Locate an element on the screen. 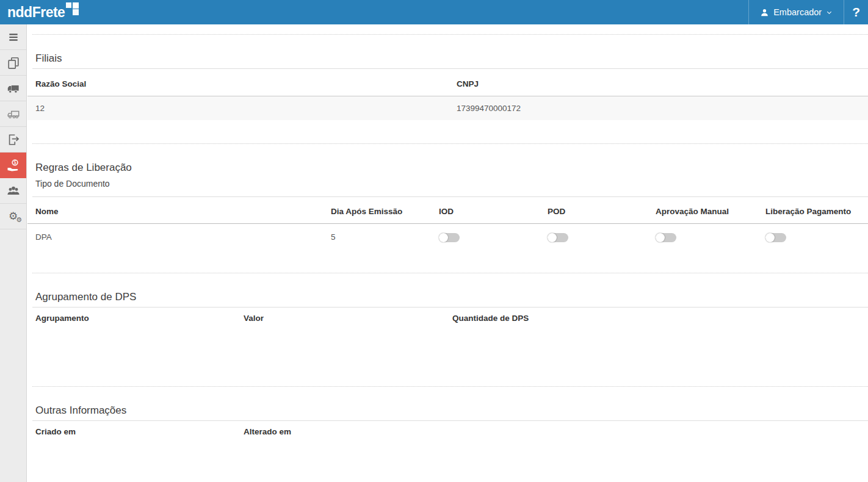  filial-cnpj-value: 17399470000172 is located at coordinates (658, 109).